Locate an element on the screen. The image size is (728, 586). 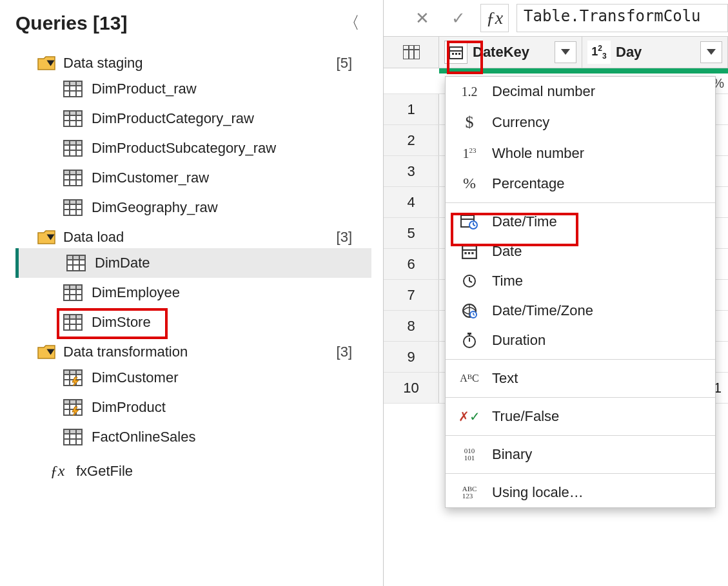
group-data load: Data load [3] is located at coordinates (199, 237).